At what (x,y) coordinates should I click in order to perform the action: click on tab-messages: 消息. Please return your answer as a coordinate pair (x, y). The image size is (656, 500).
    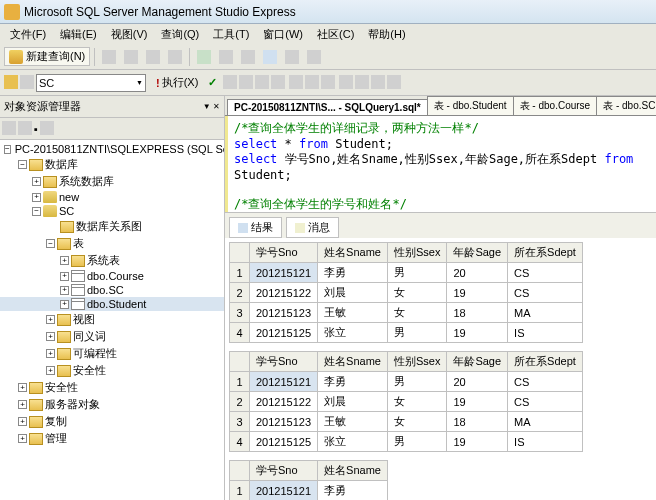
    Looking at the image, I should click on (312, 228).